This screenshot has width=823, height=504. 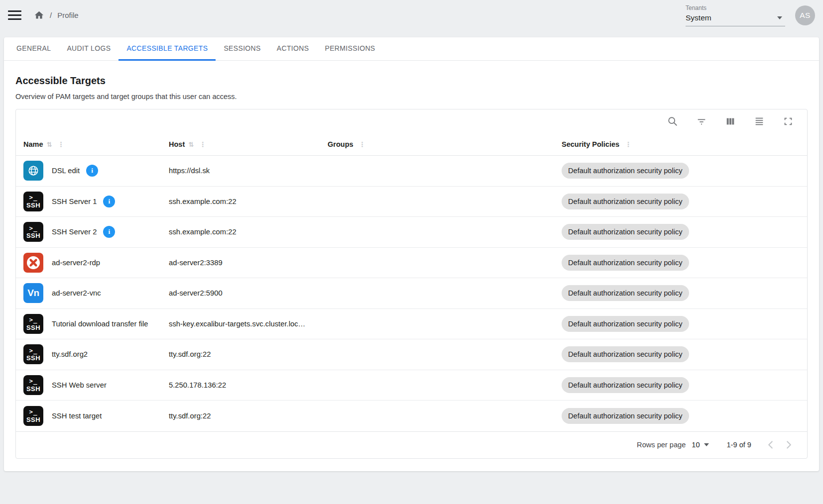 I want to click on column-header-name: Name ⇅ ⋮, so click(x=96, y=144).